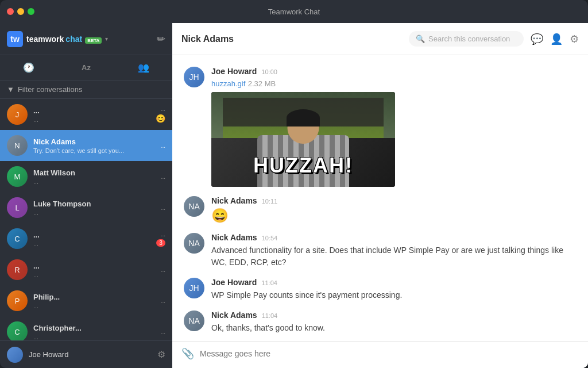 This screenshot has width=588, height=368. Describe the element at coordinates (86, 90) in the screenshot. I see `filter-button: ▼ Filter conversations` at that location.